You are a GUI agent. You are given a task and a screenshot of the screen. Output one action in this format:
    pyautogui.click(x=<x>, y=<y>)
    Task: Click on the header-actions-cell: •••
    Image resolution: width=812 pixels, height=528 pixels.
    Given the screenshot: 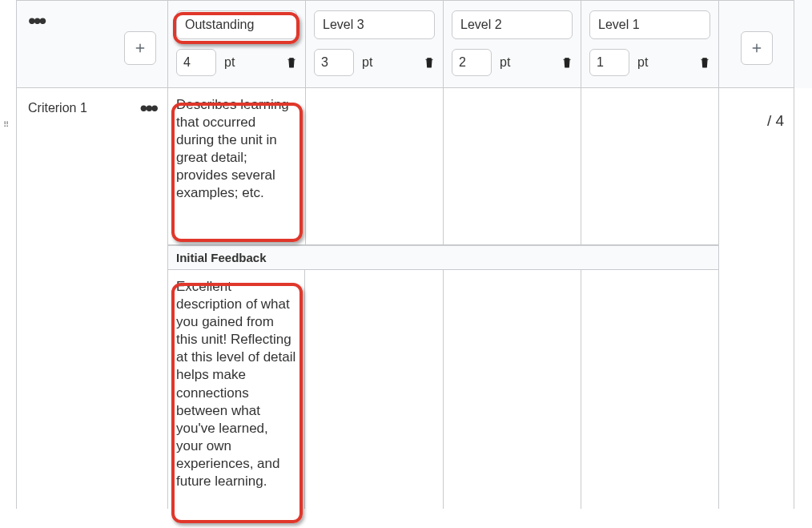 What is the action you would take?
    pyautogui.click(x=91, y=44)
    